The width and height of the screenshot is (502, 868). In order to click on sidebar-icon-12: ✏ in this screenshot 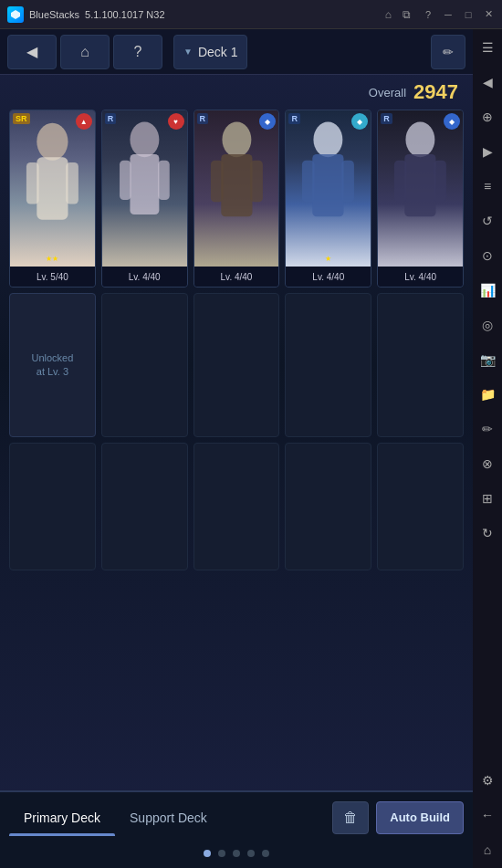, I will do `click(487, 429)`.